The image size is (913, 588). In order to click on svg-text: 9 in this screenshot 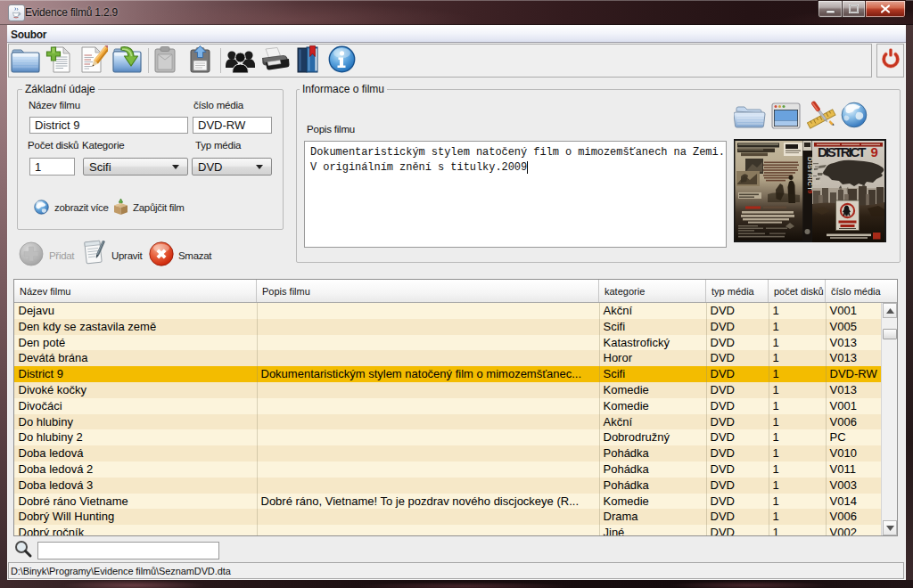, I will do `click(875, 151)`.